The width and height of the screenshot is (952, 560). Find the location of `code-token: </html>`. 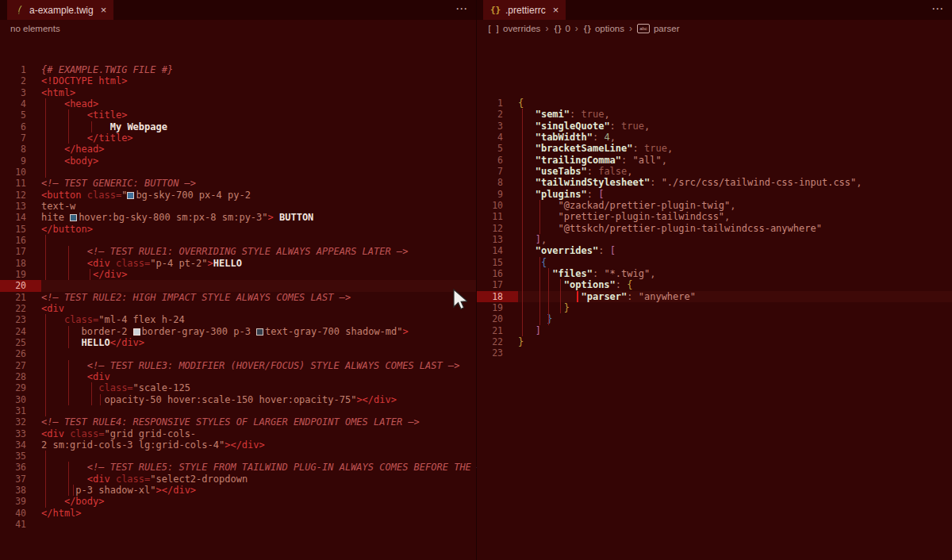

code-token: </html> is located at coordinates (62, 513).